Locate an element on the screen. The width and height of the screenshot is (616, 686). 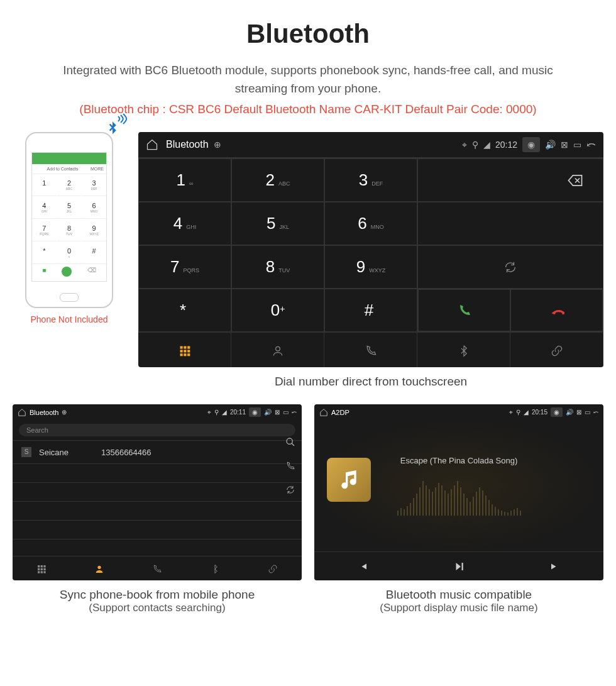
phonebook-caption: Sync phone-book from mobile phone is located at coordinates (157, 595).